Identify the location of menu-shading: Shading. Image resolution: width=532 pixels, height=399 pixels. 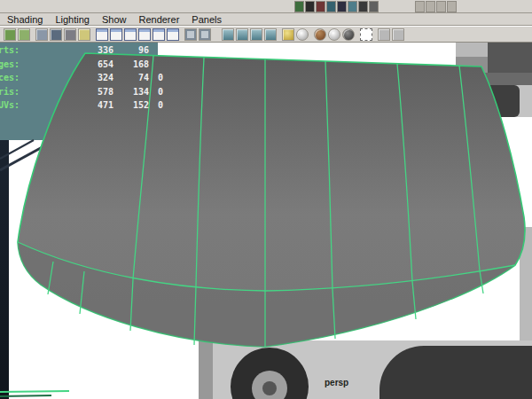
(25, 20).